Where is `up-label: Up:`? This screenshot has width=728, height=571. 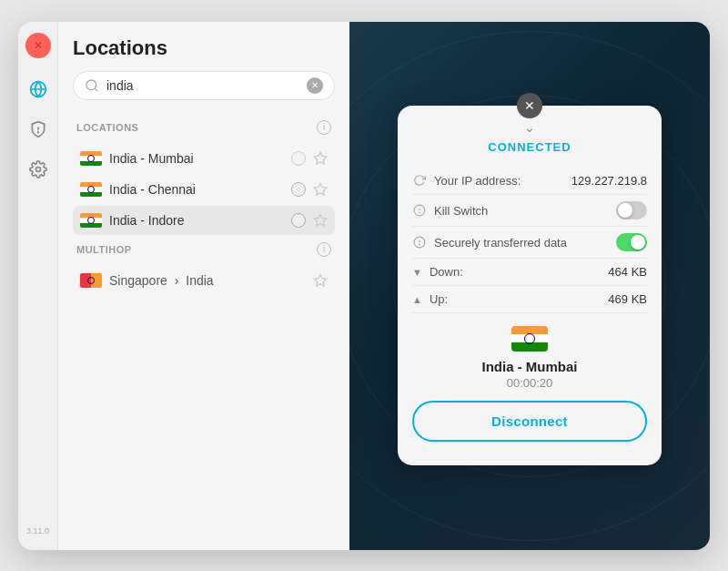 up-label: Up: is located at coordinates (515, 299).